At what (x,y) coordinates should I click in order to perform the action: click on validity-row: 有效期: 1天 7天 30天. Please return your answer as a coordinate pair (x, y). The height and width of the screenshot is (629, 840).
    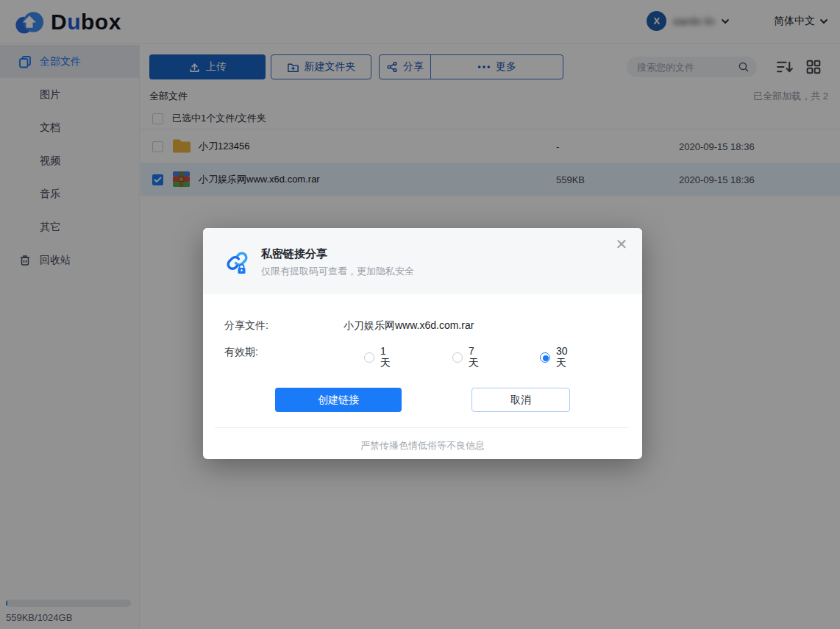
    Looking at the image, I should click on (241, 352).